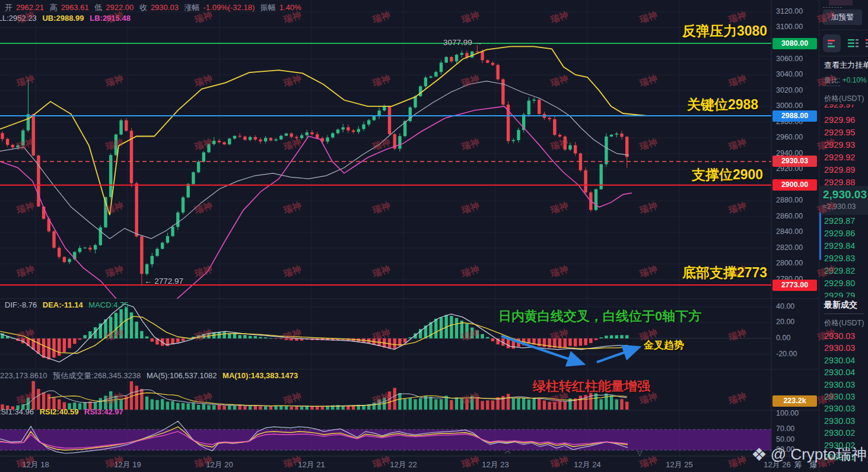  I want to click on time-axis-label: 12月 24, so click(587, 465).